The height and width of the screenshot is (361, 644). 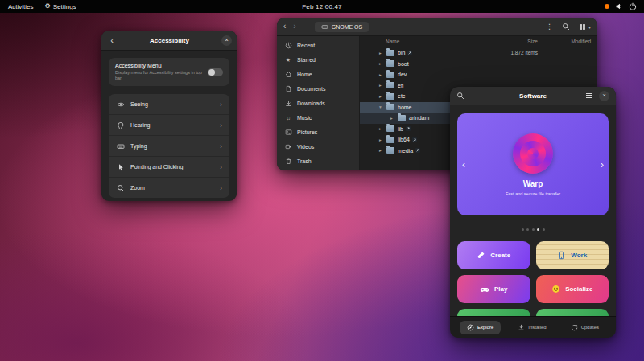 What do you see at coordinates (342, 27) in the screenshot?
I see `location-button: GNOME OS` at bounding box center [342, 27].